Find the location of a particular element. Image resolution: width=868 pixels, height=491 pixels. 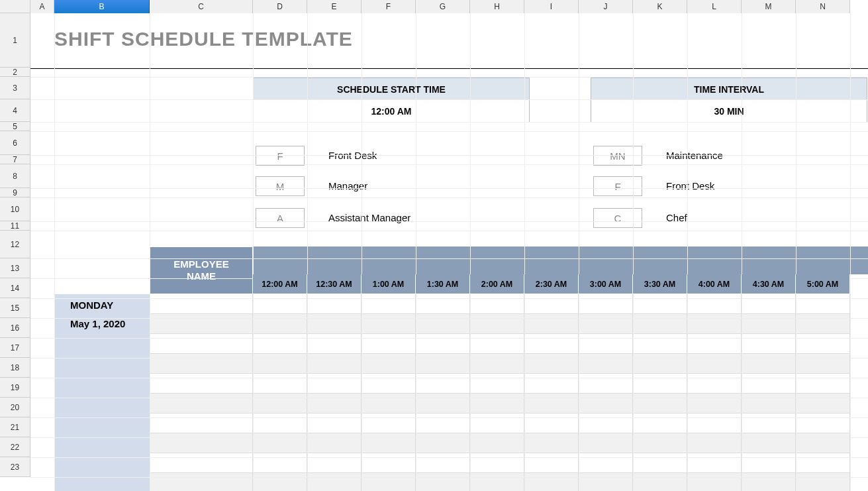

row-header: 14 is located at coordinates (15, 288).